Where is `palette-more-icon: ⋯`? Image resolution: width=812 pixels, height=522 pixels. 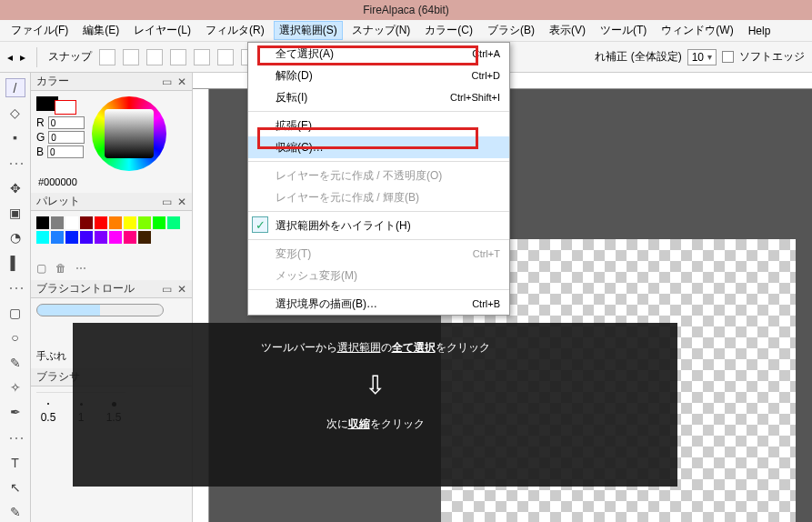
palette-more-icon: ⋯ is located at coordinates (81, 268).